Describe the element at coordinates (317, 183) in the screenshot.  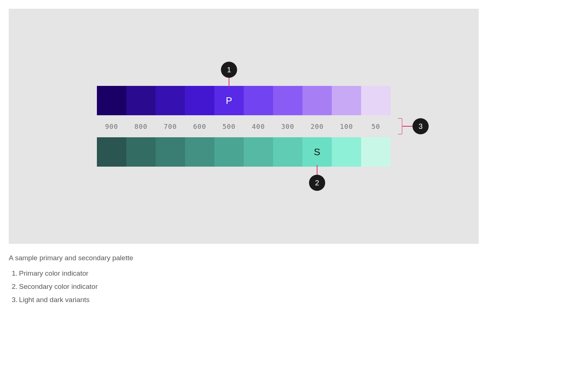
I see `annotation-badge-2: 2` at that location.